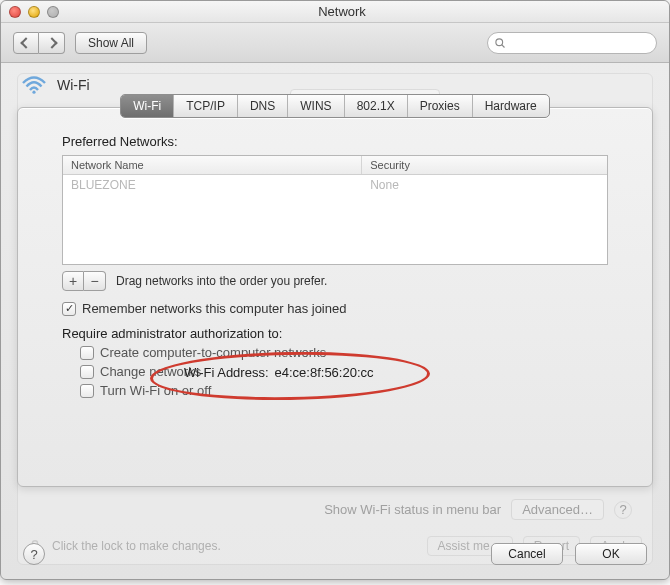 The width and height of the screenshot is (670, 585). I want to click on admin-toggle-wifi-checkbox, so click(87, 391).